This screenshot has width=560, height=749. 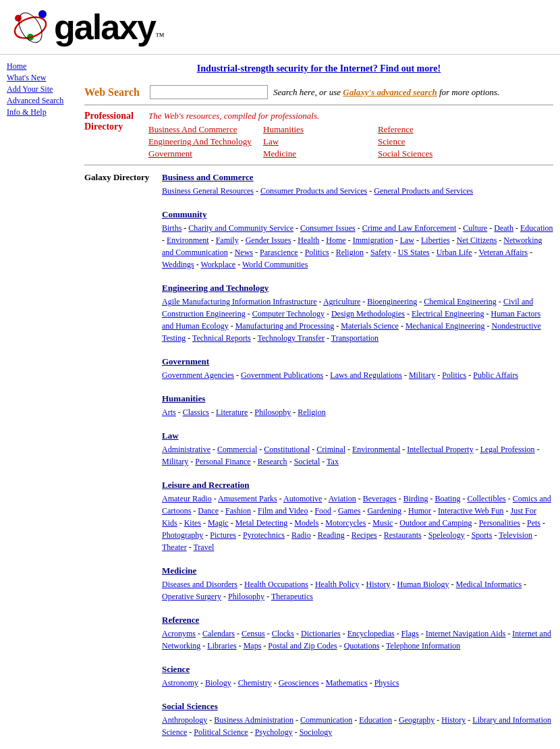 I want to click on nav-whats-new: What's New, so click(x=39, y=78).